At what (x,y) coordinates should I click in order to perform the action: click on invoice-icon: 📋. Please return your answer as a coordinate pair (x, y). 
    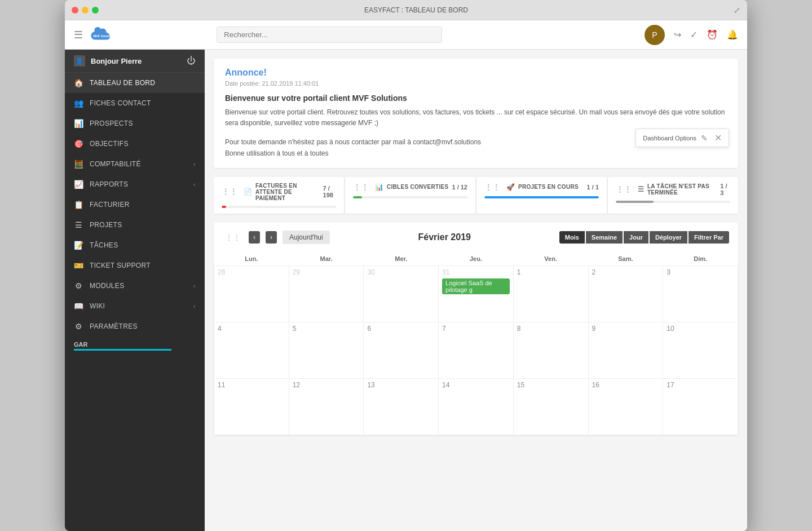
    Looking at the image, I should click on (79, 205).